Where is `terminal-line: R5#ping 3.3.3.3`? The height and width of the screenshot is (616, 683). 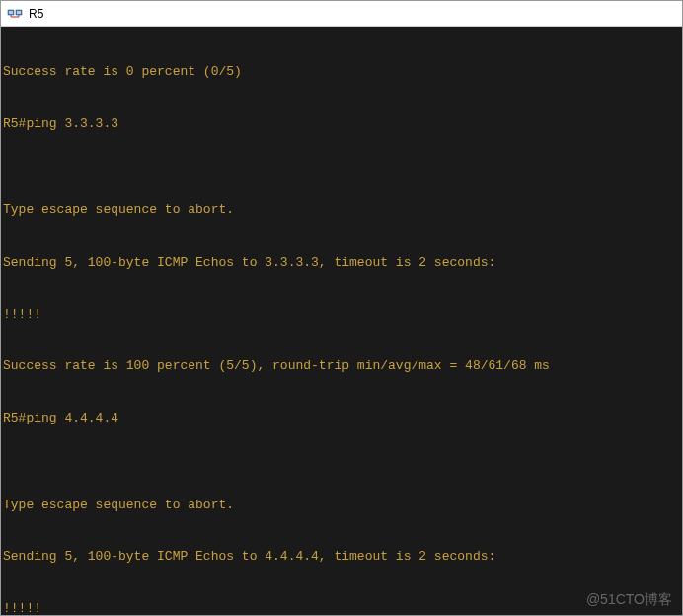 terminal-line: R5#ping 3.3.3.3 is located at coordinates (342, 124).